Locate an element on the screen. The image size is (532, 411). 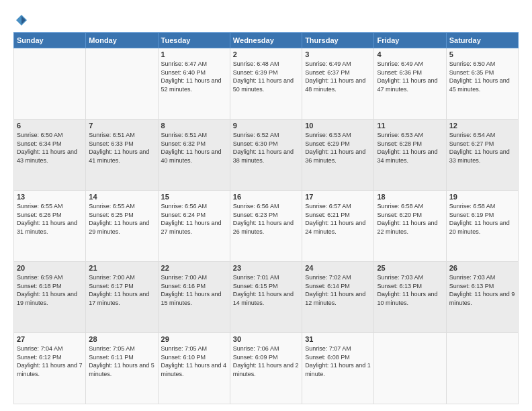
day-number: 8 is located at coordinates (194, 126).